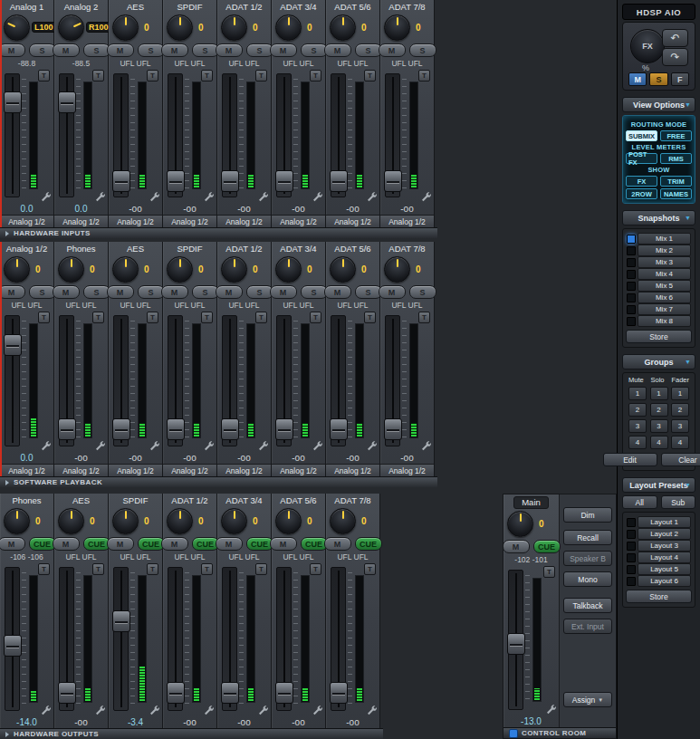 Image resolution: width=700 pixels, height=739 pixels. Describe the element at coordinates (680, 426) in the screenshot. I see `group-fader-3-button: 3` at that location.